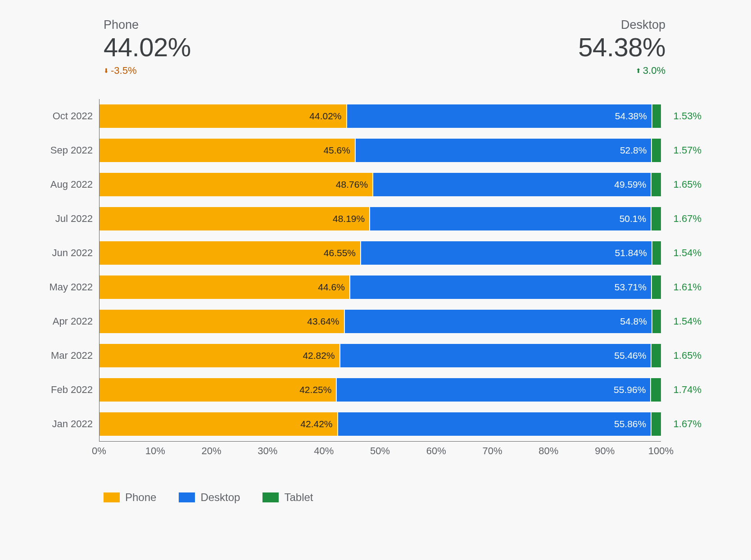  What do you see at coordinates (147, 47) in the screenshot?
I see `metric-phone: Phone 44.02% ⬇ -3.5%` at bounding box center [147, 47].